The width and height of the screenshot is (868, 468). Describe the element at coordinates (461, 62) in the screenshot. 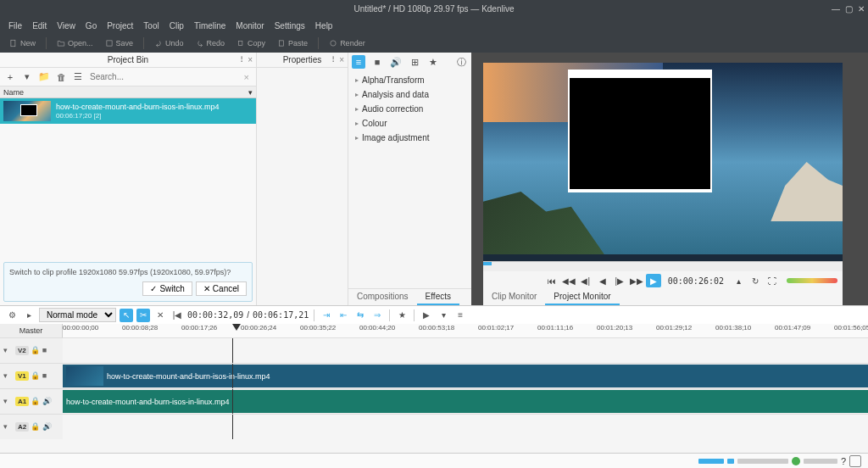

I see `info-icon: ⓘ` at that location.